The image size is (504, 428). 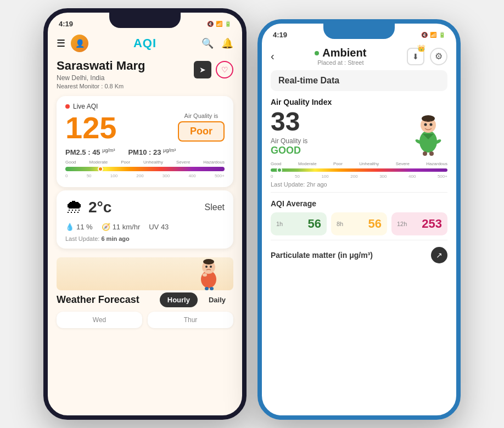 What do you see at coordinates (340, 63) in the screenshot?
I see `placed-at: Placed at : Street` at bounding box center [340, 63].